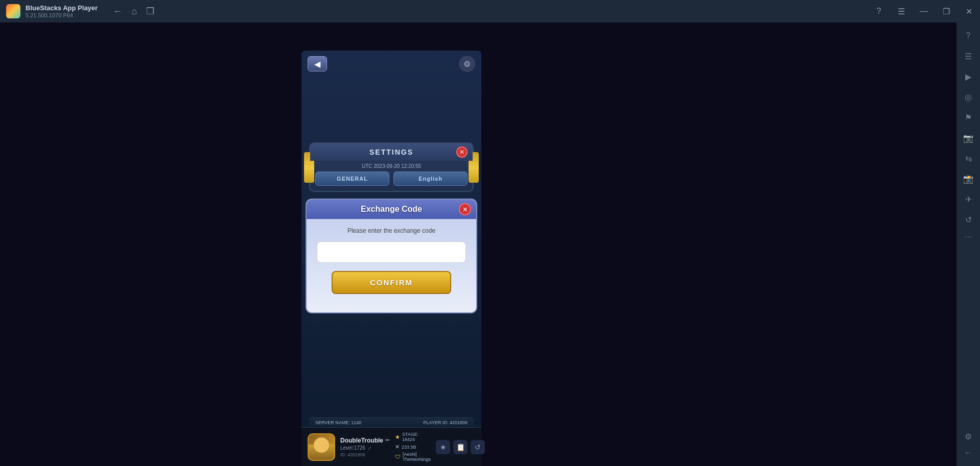  I want to click on sidebar-location-icon: ✈, so click(968, 199).